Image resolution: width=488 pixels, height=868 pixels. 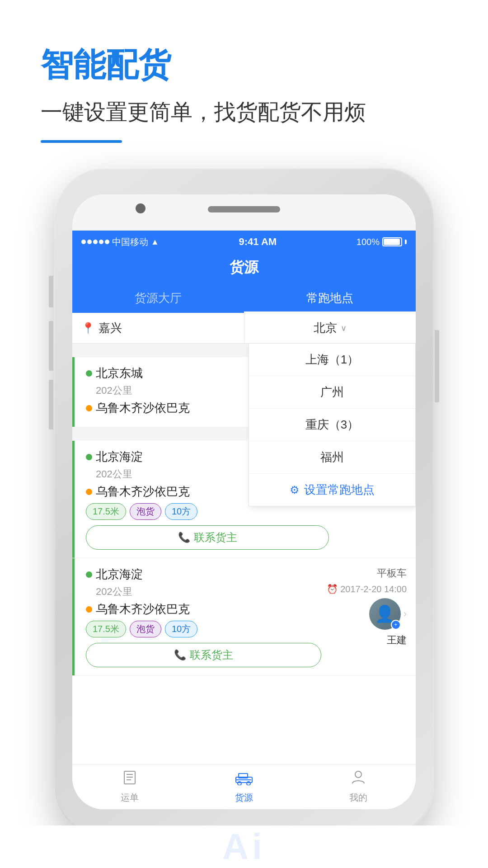 I want to click on phone-top-bar, so click(x=244, y=212).